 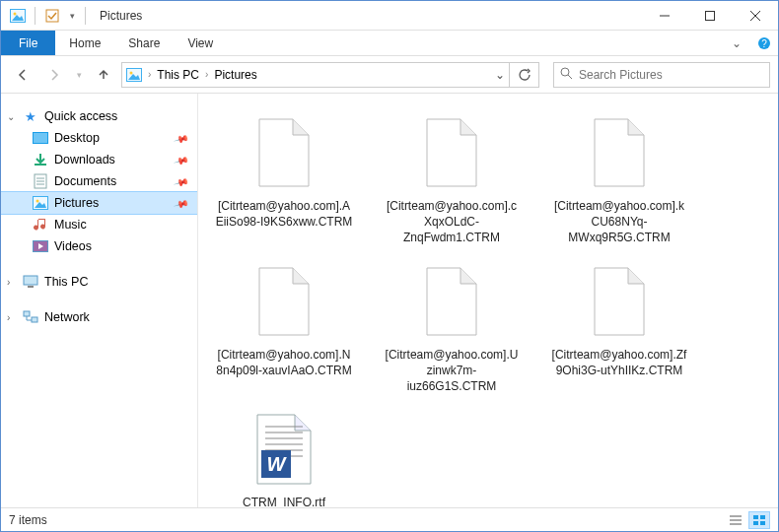 What do you see at coordinates (85, 160) in the screenshot?
I see `sidebar-item-label: Downloads` at bounding box center [85, 160].